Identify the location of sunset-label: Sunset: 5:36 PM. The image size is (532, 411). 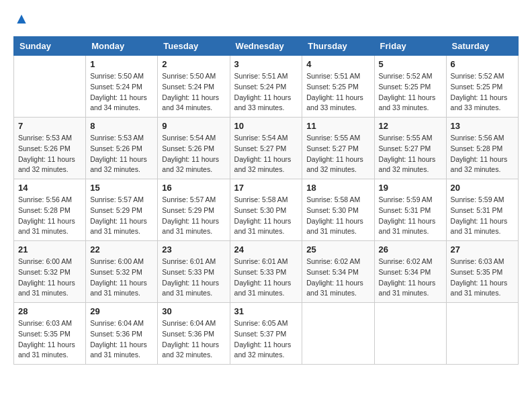
(188, 334).